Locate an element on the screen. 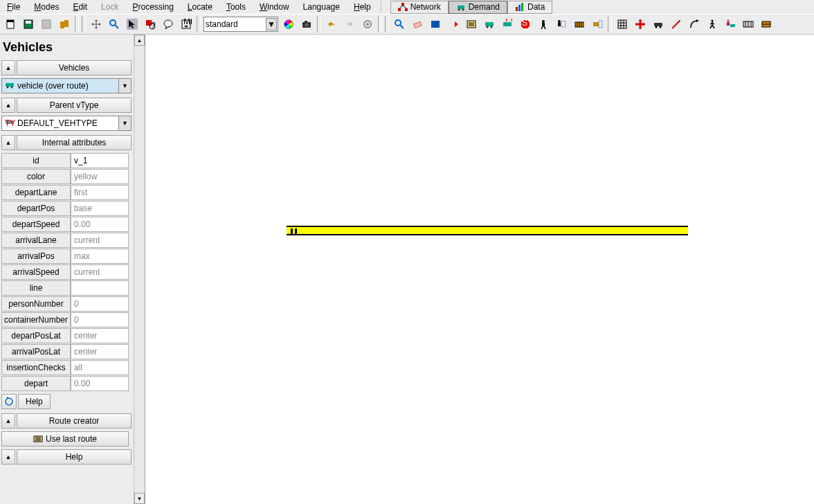  use-last-route-button: Use last route is located at coordinates (65, 439).